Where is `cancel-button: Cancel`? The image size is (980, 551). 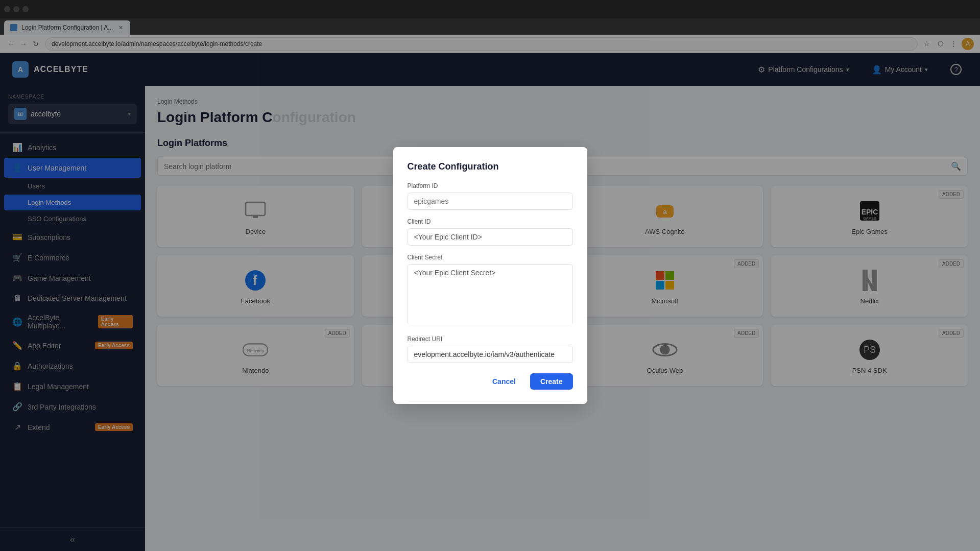
cancel-button: Cancel is located at coordinates (504, 381).